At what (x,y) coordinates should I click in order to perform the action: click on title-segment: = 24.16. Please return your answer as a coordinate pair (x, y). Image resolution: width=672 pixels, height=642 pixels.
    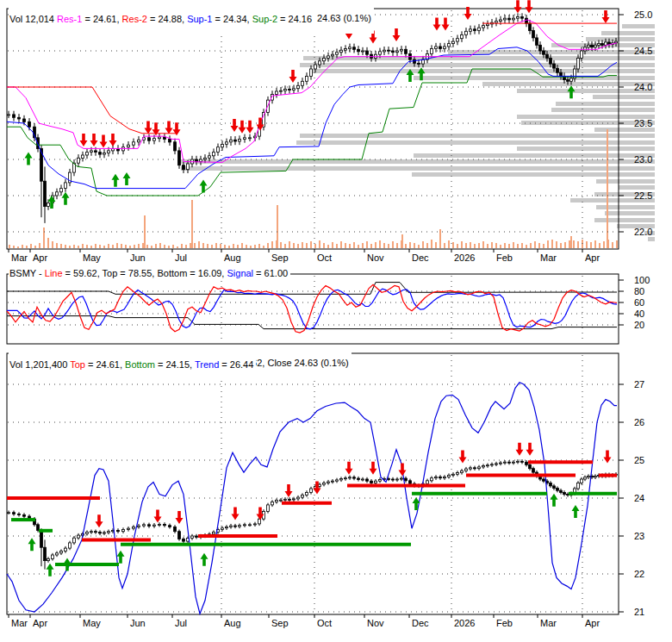
    Looking at the image, I should click on (295, 19).